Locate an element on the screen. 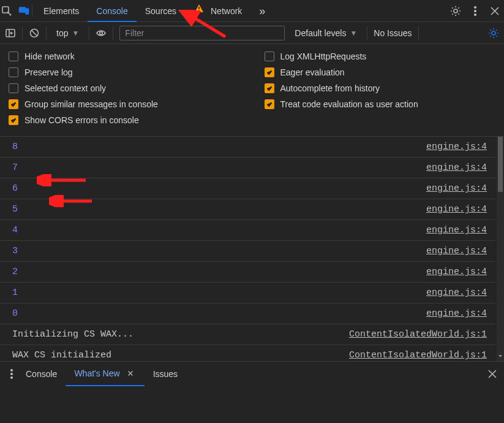 The height and width of the screenshot is (423, 504). log-message: Initializing CS WAX... is located at coordinates (73, 335).